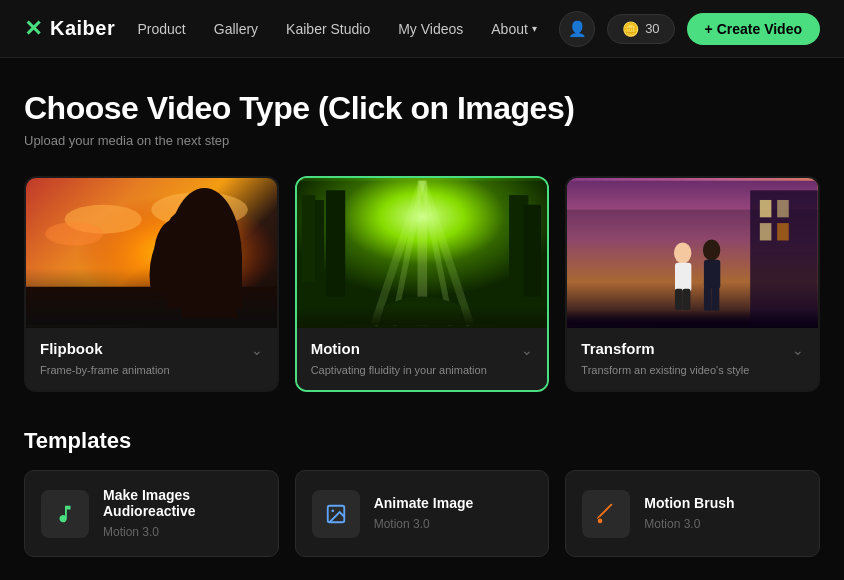 The image size is (844, 580). What do you see at coordinates (422, 253) in the screenshot?
I see `motion-preview-image` at bounding box center [422, 253].